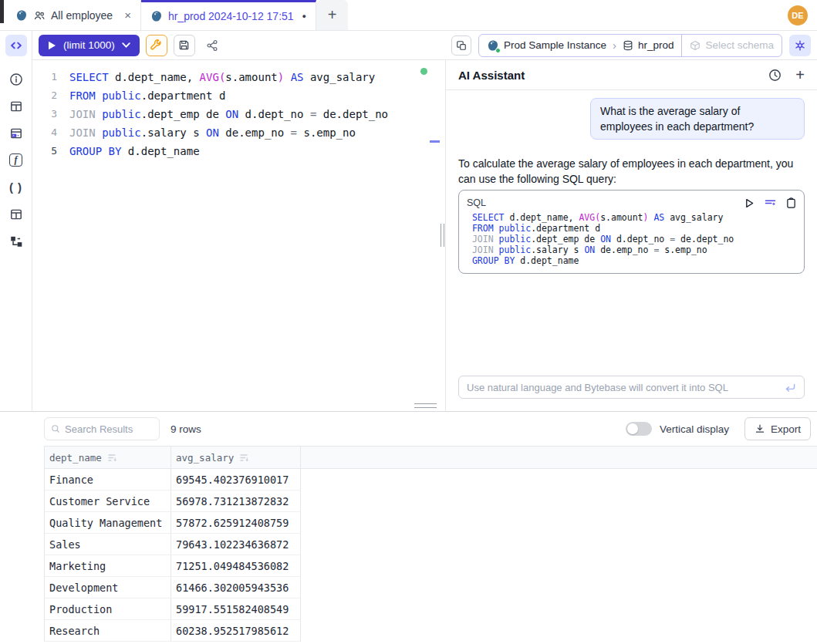 This screenshot has height=644, width=817. Describe the element at coordinates (212, 46) in the screenshot. I see `share-button` at that location.